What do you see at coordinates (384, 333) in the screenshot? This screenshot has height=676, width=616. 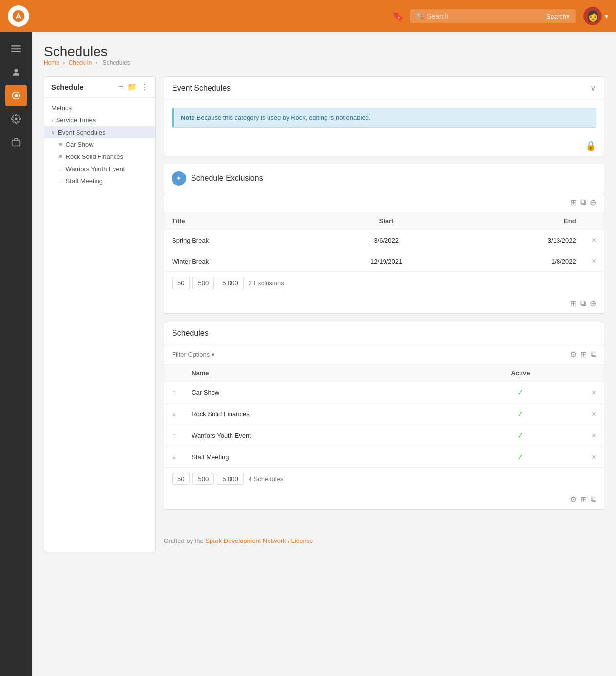 I see `schedules-title: Schedules` at bounding box center [384, 333].